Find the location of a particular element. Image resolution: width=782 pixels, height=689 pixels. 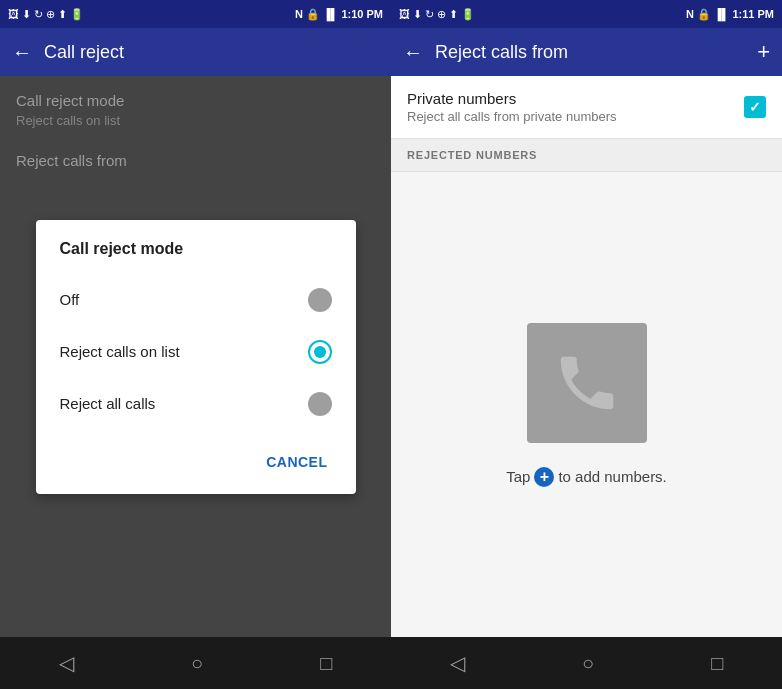

upload-icon: ⬆ is located at coordinates (62, 14).